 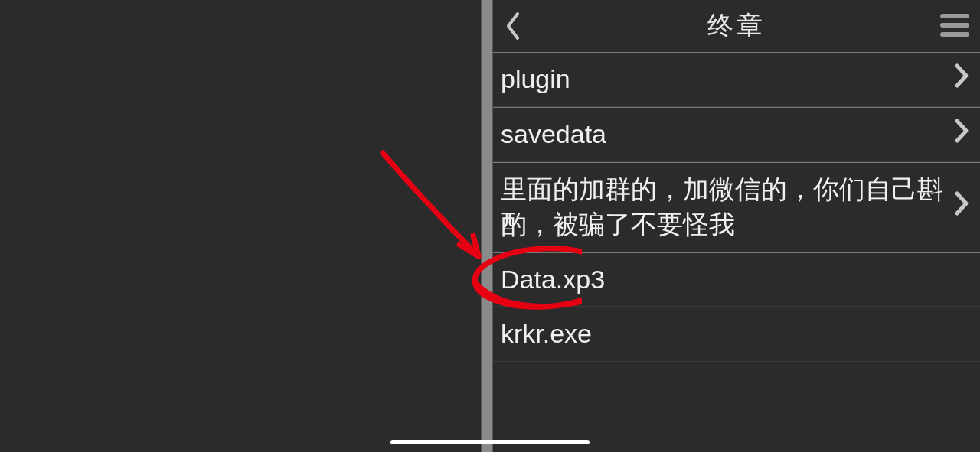 I want to click on list-item-note: 里面的加群的，加微信的，你们自己斟酌，被骗了不要怪我, so click(x=737, y=207).